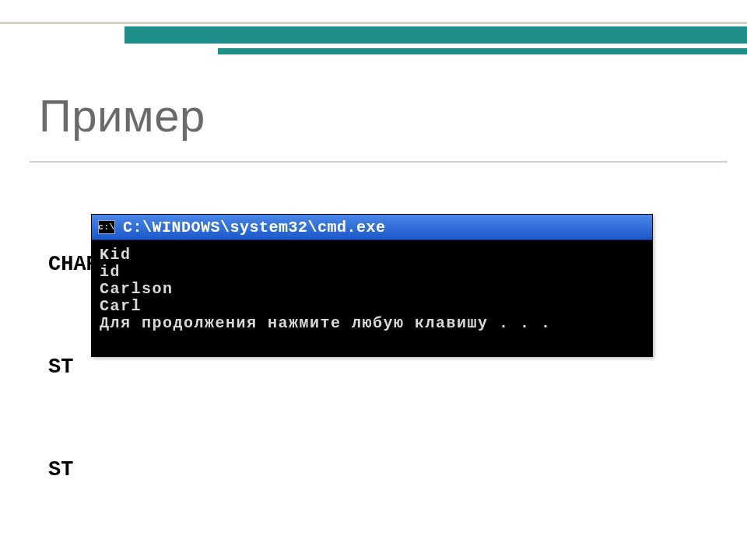 Image resolution: width=747 pixels, height=560 pixels. Describe the element at coordinates (482, 51) in the screenshot. I see `decor-bar-teal-thin` at that location.